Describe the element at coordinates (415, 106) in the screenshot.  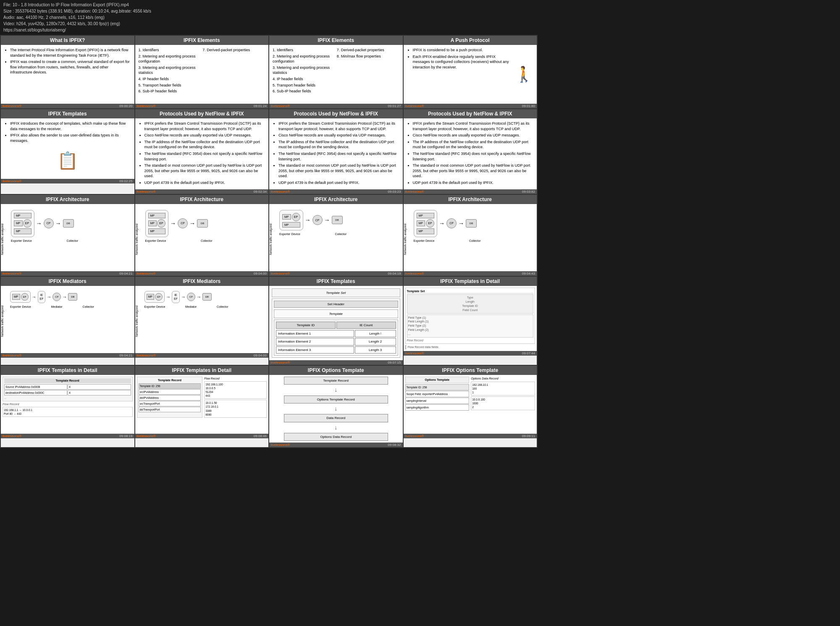
I see `livelessons-logo-4: livelessons®` at that location.